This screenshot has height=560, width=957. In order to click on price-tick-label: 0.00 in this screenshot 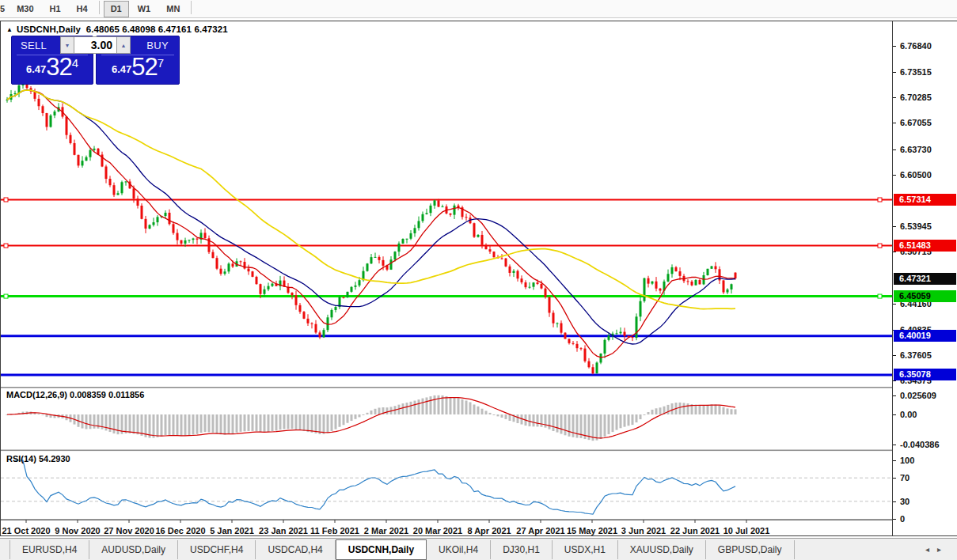, I will do `click(909, 414)`.